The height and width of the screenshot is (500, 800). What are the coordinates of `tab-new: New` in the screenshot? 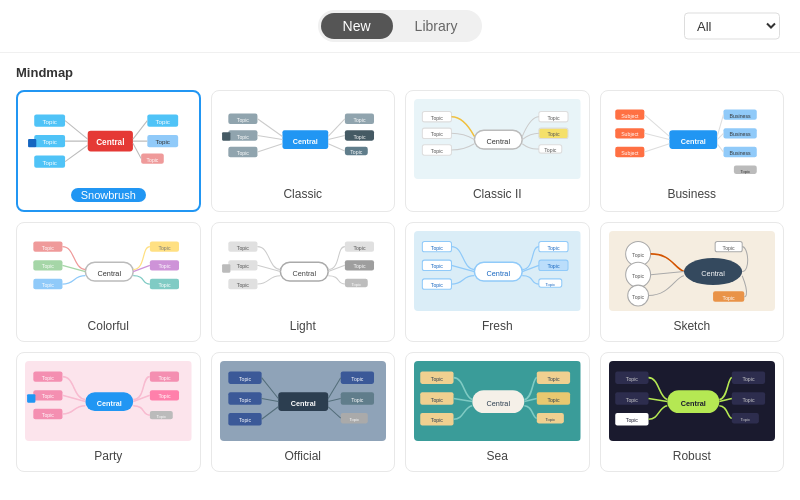 It's located at (357, 26).